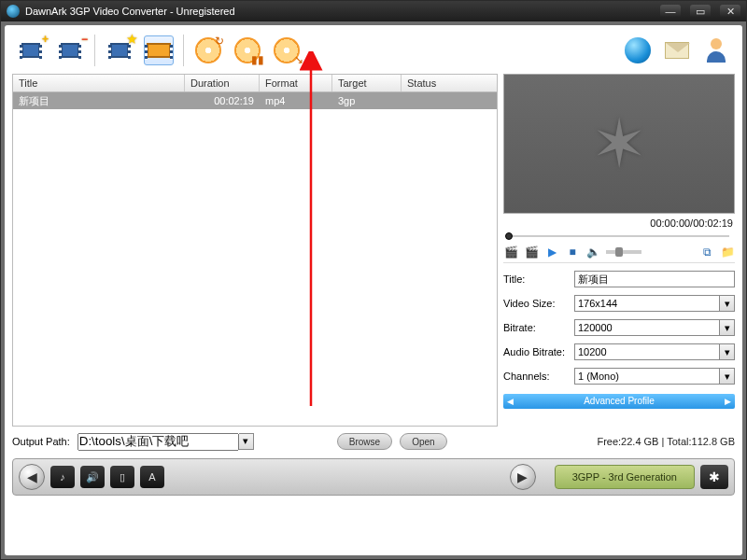  What do you see at coordinates (638, 50) in the screenshot?
I see `website-button` at bounding box center [638, 50].